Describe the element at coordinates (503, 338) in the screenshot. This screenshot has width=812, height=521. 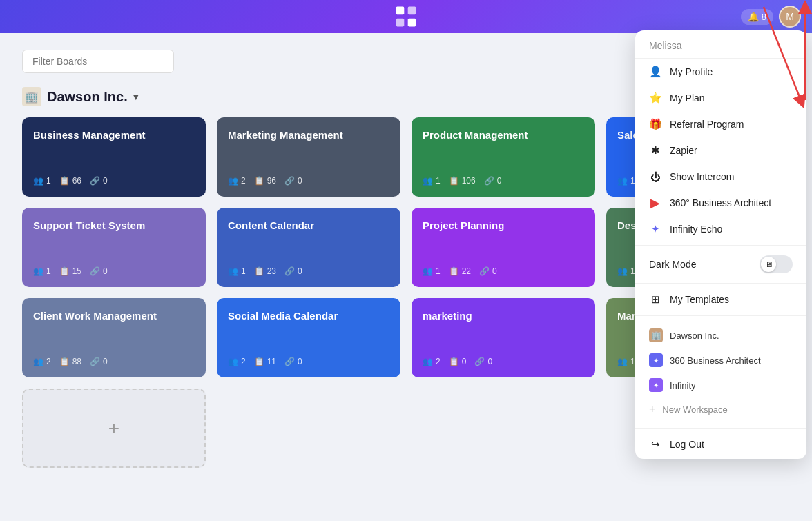
I see `board-card: marketing 👥 2 📋 0 🔗 0` at that location.